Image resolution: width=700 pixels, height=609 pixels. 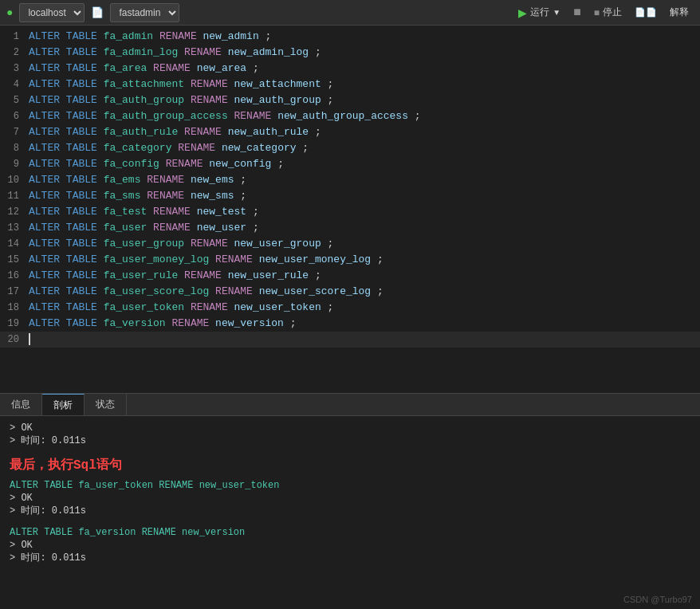 What do you see at coordinates (14, 212) in the screenshot?
I see `line-number: 12` at bounding box center [14, 212].